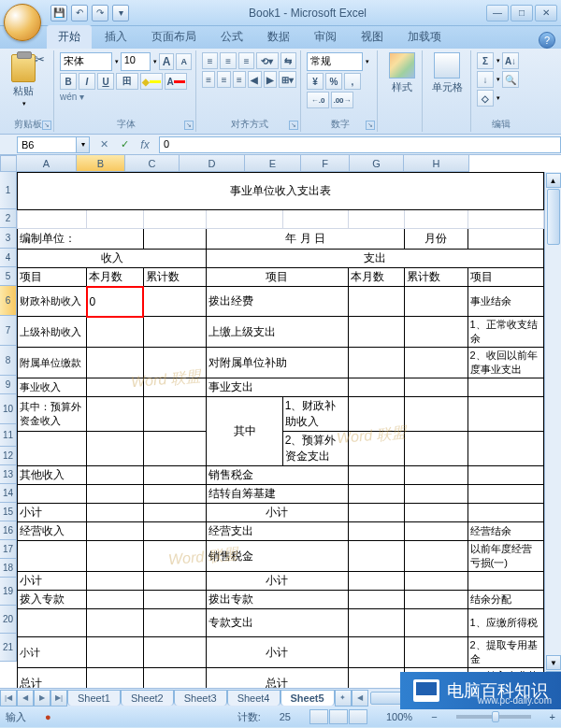 The height and width of the screenshot is (728, 561). What do you see at coordinates (87, 81) in the screenshot?
I see `italic-button: I` at bounding box center [87, 81].